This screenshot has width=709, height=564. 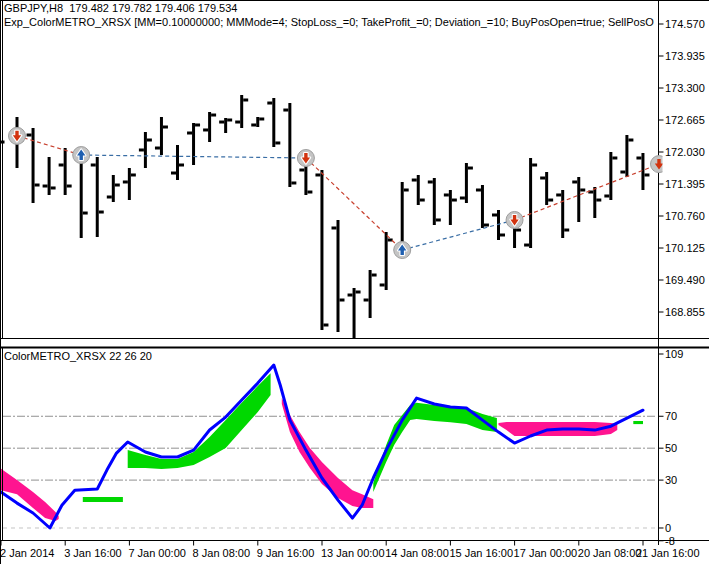 I want to click on price-axis-label: 171.395, so click(x=685, y=184).